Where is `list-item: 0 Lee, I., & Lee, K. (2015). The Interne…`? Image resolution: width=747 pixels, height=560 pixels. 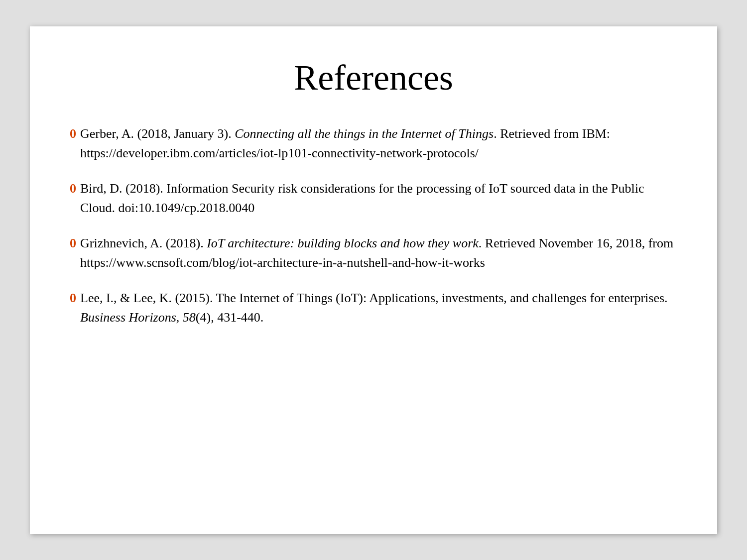 list-item: 0 Lee, I., & Lee, K. (2015). The Interne… is located at coordinates (374, 308).